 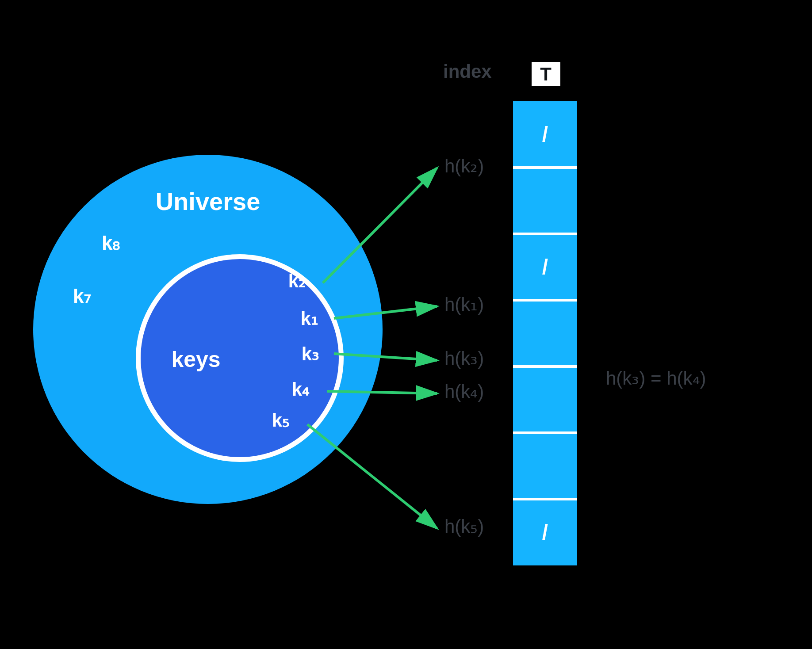 What do you see at coordinates (545, 134) in the screenshot?
I see `table-slot-0: /` at bounding box center [545, 134].